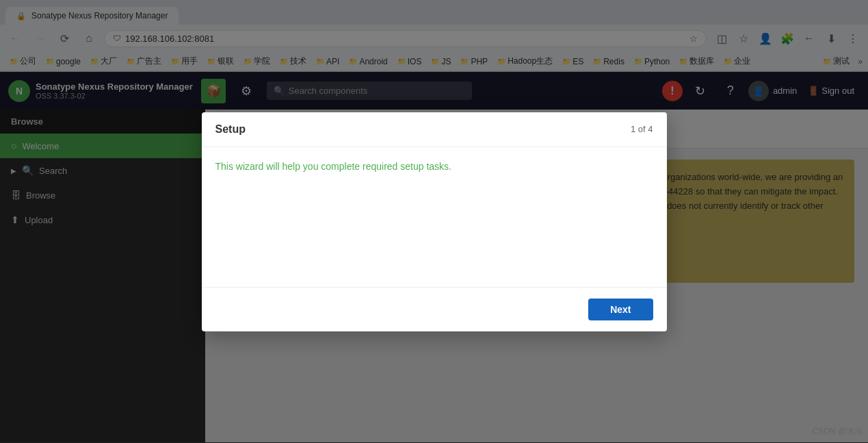 This screenshot has height=443, width=868. What do you see at coordinates (642, 129) in the screenshot?
I see `modal-step: 1 of 4` at bounding box center [642, 129].